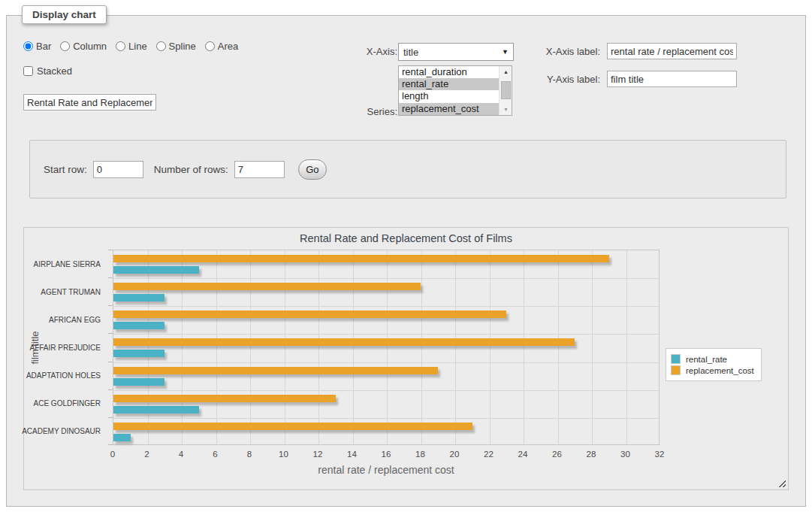 This screenshot has width=812, height=512. Describe the element at coordinates (90, 102) in the screenshot. I see `chart-title-input` at that location.